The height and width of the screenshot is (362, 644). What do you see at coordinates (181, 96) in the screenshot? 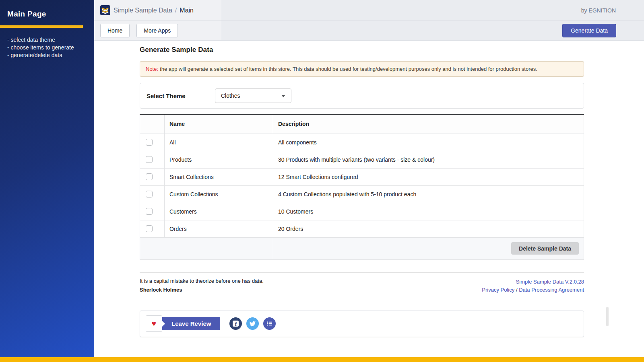
I see `select-theme-label: Select Theme` at bounding box center [181, 96].